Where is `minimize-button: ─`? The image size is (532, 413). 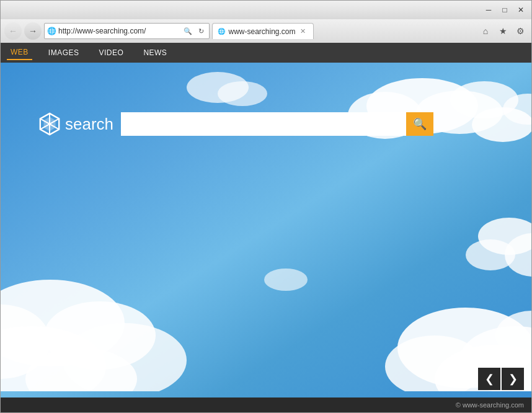 minimize-button: ─ is located at coordinates (489, 10).